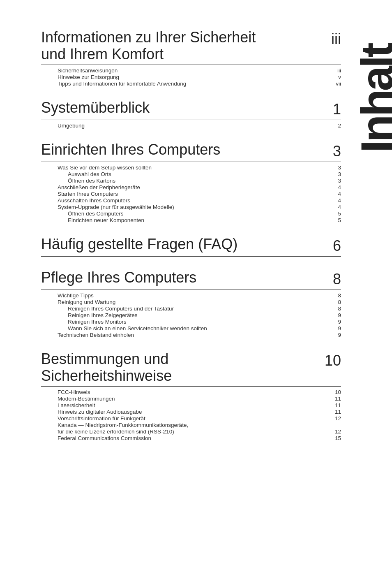 The height and width of the screenshot is (563, 392). What do you see at coordinates (191, 174) in the screenshot?
I see `list-item: Auswahl des Orts3` at bounding box center [191, 174].